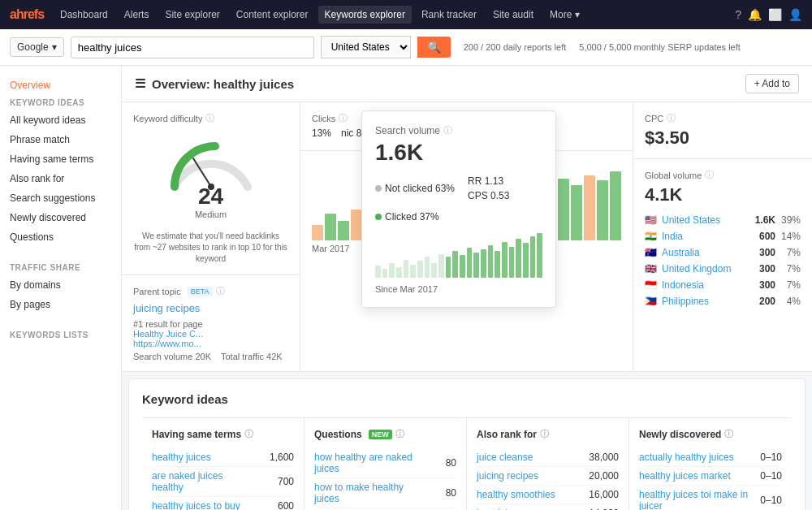 The height and width of the screenshot is (510, 812). Describe the element at coordinates (221, 291) in the screenshot. I see `parent-topic-info-icon: ⓘ` at that location.